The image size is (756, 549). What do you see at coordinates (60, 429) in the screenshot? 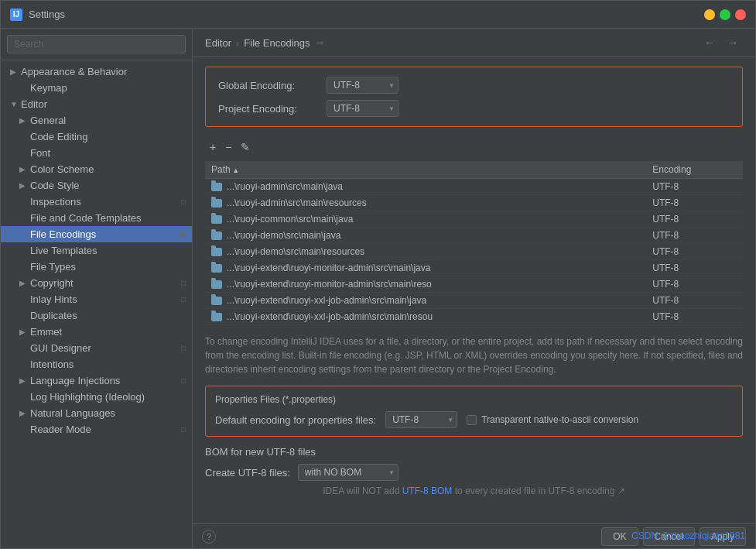
I see `sidebar-item-label: Reader Mode` at bounding box center [60, 429].